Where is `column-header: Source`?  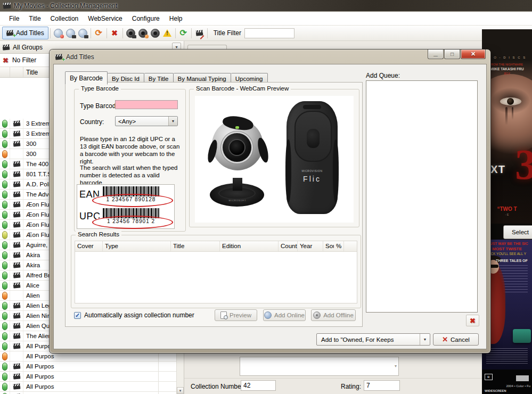 column-header: Source is located at coordinates (329, 246).